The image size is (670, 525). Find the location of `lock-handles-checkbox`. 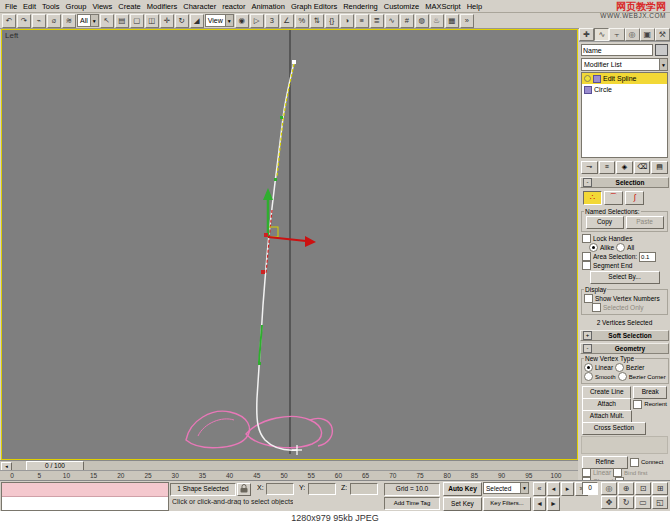

lock-handles-checkbox is located at coordinates (586, 238).